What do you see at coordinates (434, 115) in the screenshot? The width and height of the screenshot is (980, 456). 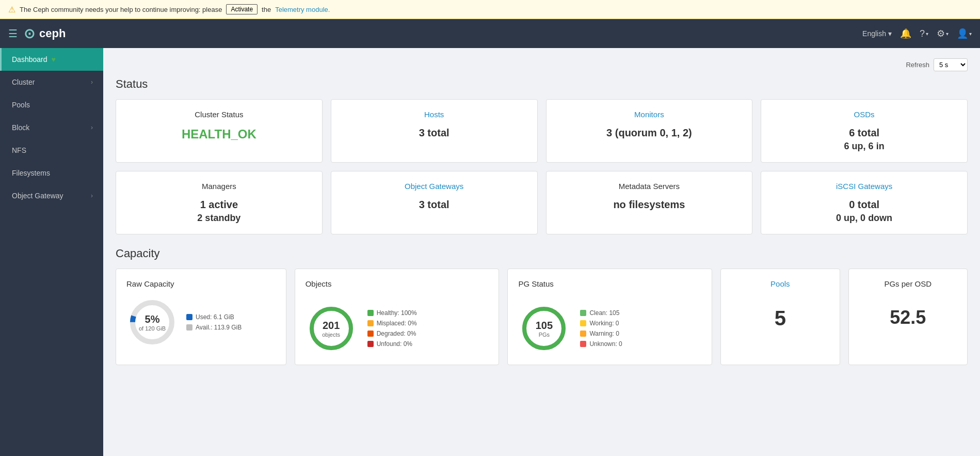 I see `hosts-title: Hosts` at bounding box center [434, 115].